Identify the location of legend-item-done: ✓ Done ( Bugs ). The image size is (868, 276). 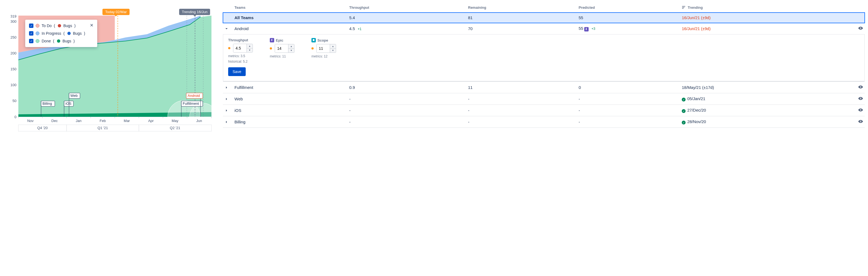
(57, 41).